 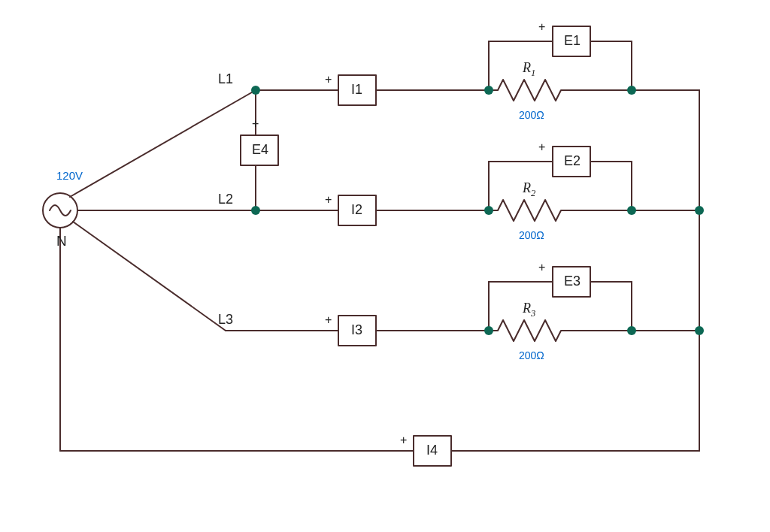 What do you see at coordinates (530, 90) in the screenshot?
I see `resistor-R1` at bounding box center [530, 90].